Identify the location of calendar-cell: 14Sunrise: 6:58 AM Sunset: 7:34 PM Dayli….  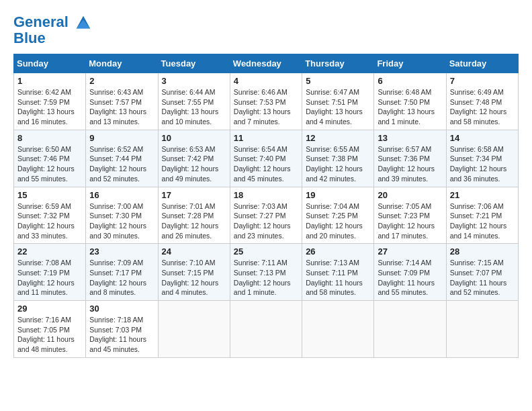
(482, 158).